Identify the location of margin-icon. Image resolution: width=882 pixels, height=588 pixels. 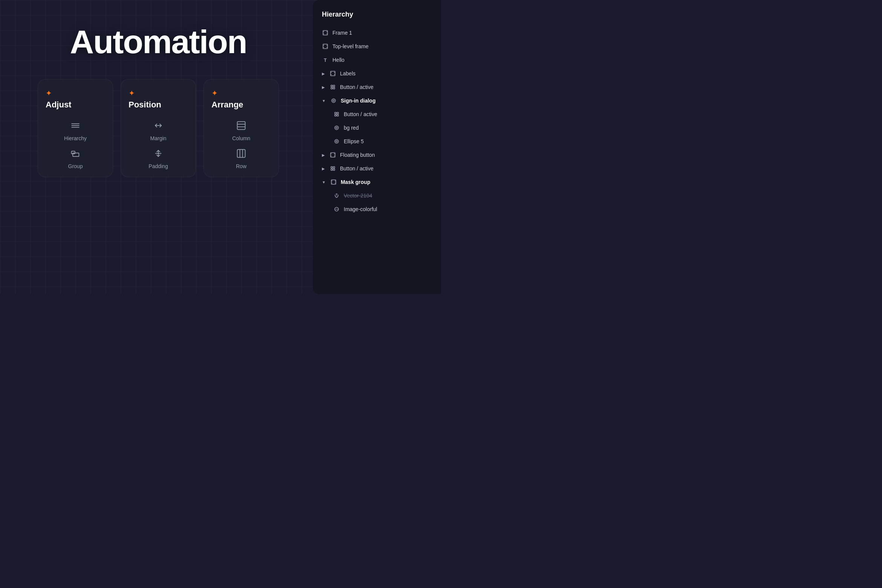
(158, 126).